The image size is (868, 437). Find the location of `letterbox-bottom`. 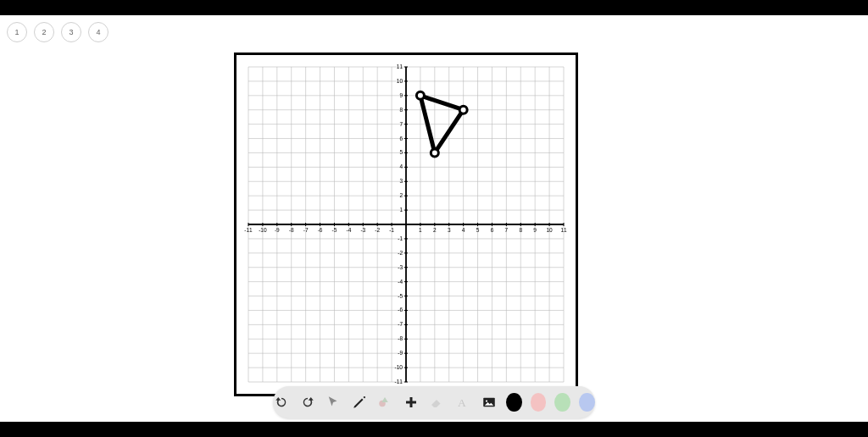

letterbox-bottom is located at coordinates (434, 429).